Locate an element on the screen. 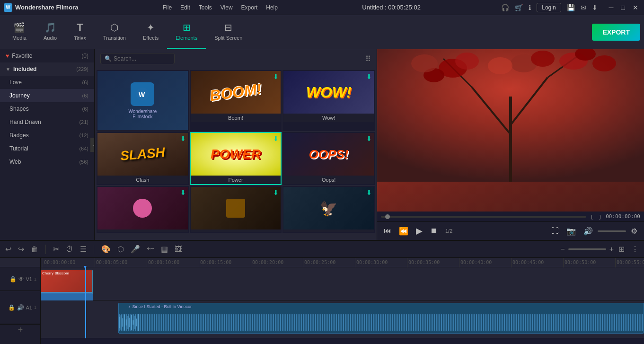 This screenshot has width=644, height=344. search-input is located at coordinates (142, 59).